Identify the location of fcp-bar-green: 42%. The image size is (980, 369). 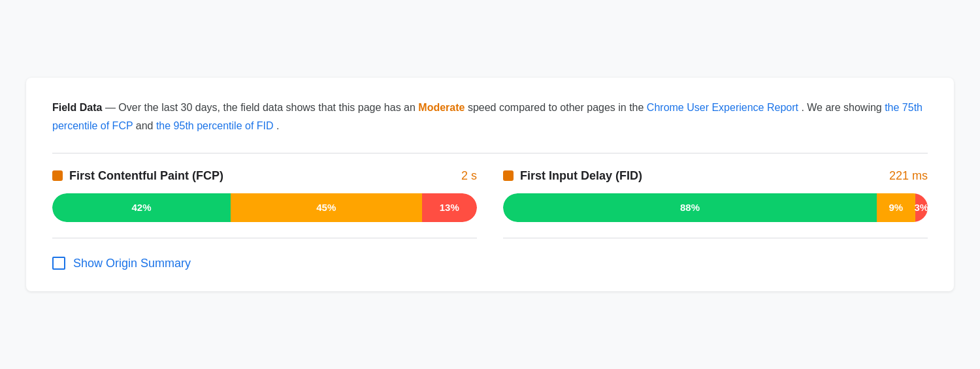
(141, 208).